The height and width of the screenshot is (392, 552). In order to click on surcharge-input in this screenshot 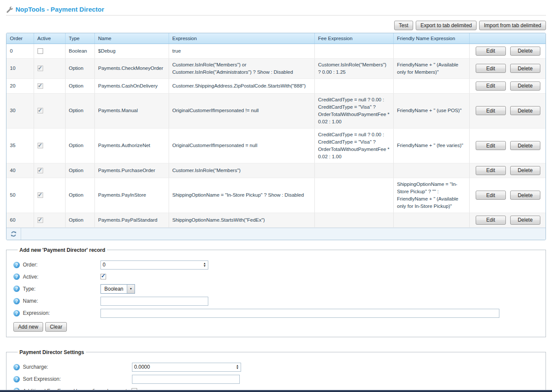, I will do `click(186, 367)`.